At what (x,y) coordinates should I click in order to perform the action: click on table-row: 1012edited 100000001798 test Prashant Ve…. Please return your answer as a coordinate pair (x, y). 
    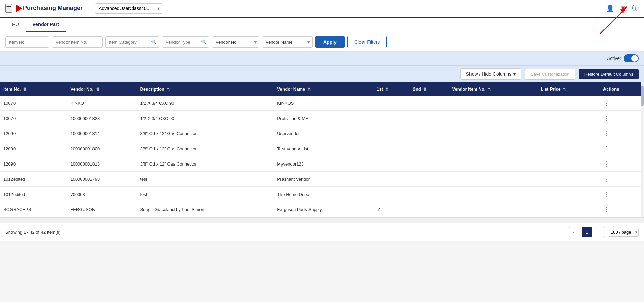
    Looking at the image, I should click on (322, 179).